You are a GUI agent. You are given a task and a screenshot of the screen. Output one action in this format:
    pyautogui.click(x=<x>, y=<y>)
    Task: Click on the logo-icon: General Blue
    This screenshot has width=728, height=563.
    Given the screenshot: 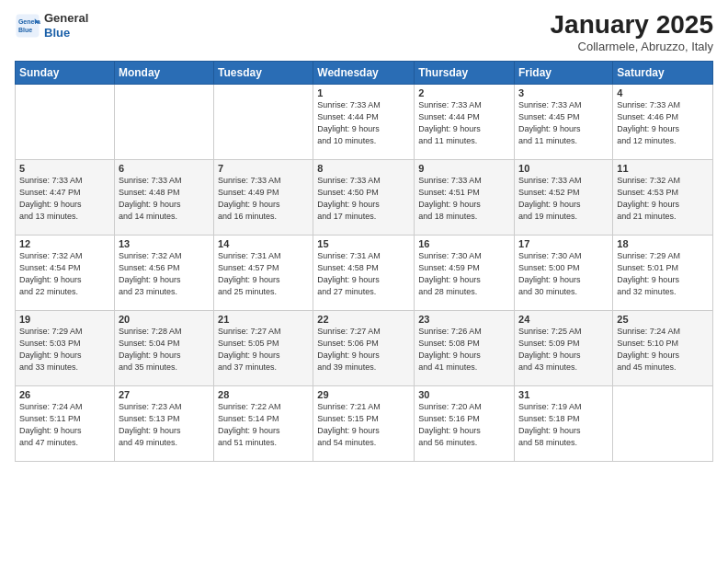 What is the action you would take?
    pyautogui.click(x=28, y=26)
    